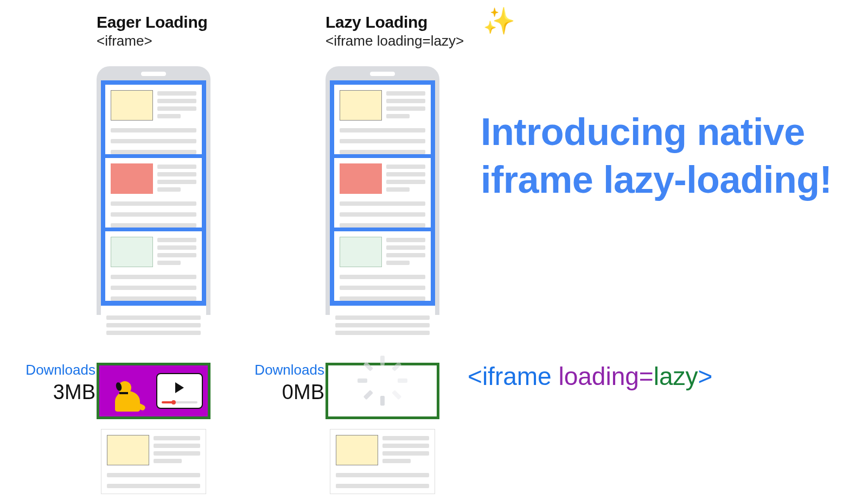 This screenshot has height=499, width=868. I want to click on eager-downloads: Downloads 3MB, so click(53, 383).